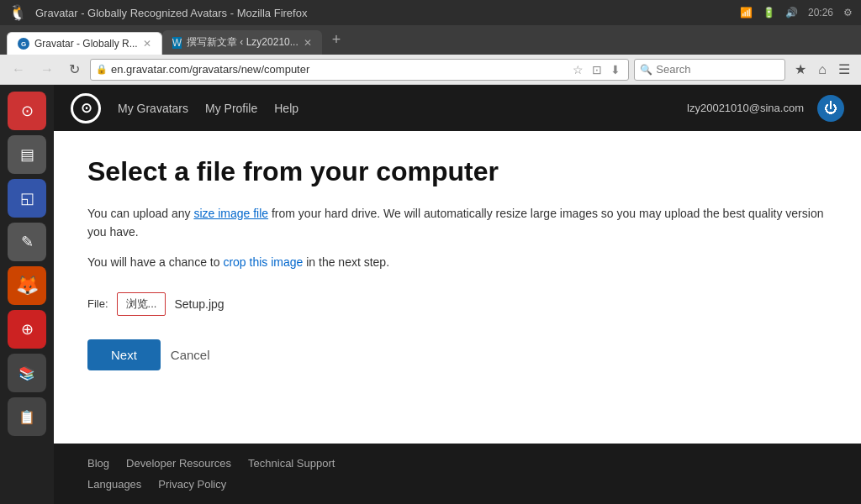  Describe the element at coordinates (844, 69) in the screenshot. I see `menu-button: ☰` at that location.